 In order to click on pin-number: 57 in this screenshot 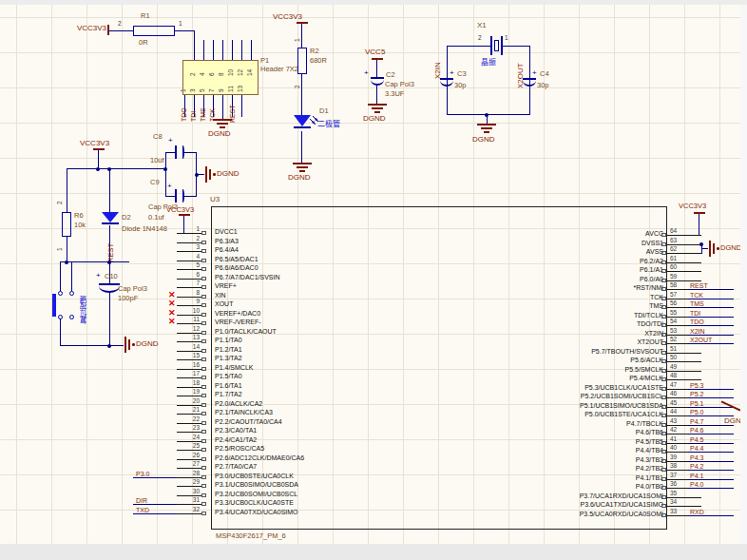, I will do `click(673, 295)`.